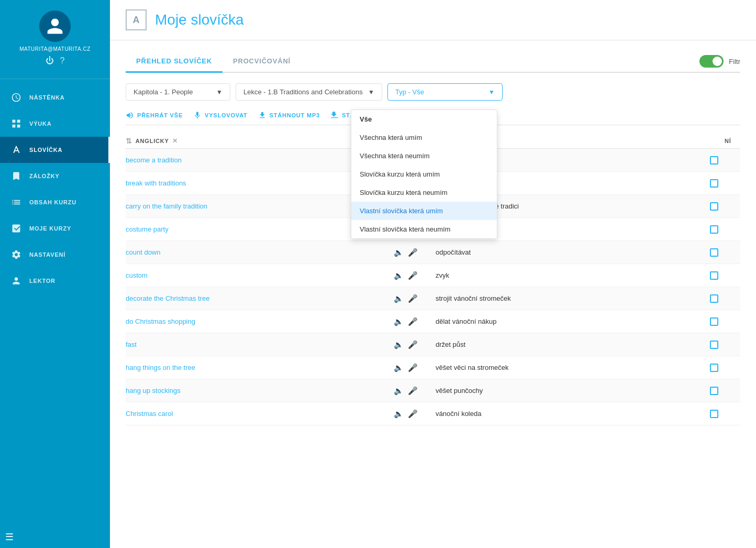 Image resolution: width=756 pixels, height=548 pixels. Describe the element at coordinates (55, 537) in the screenshot. I see `sidebar-collapse-button: ☰` at that location.